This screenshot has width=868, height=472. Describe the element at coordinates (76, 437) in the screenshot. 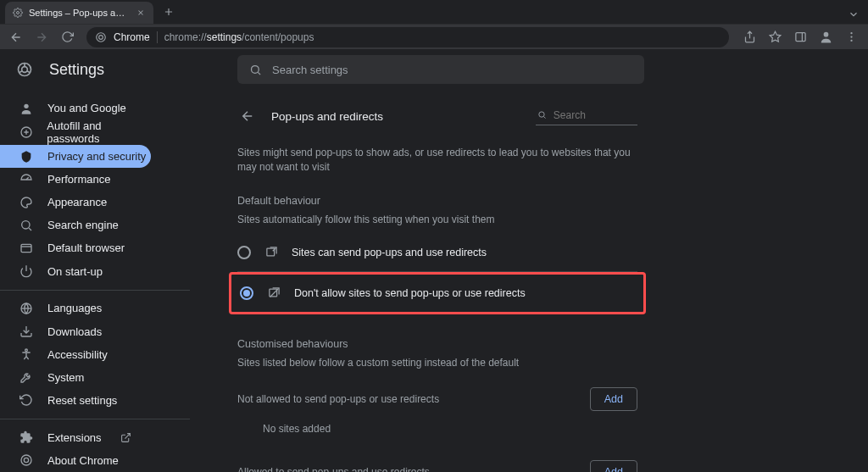

I see `sidebar-item-extensions: Extensions` at that location.